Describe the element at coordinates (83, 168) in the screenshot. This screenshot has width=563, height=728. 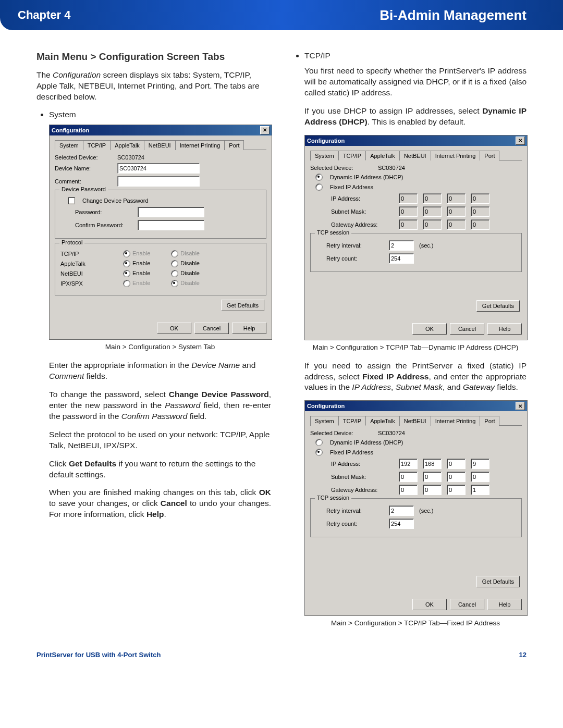
I see `device-name-label: Device Name:` at that location.